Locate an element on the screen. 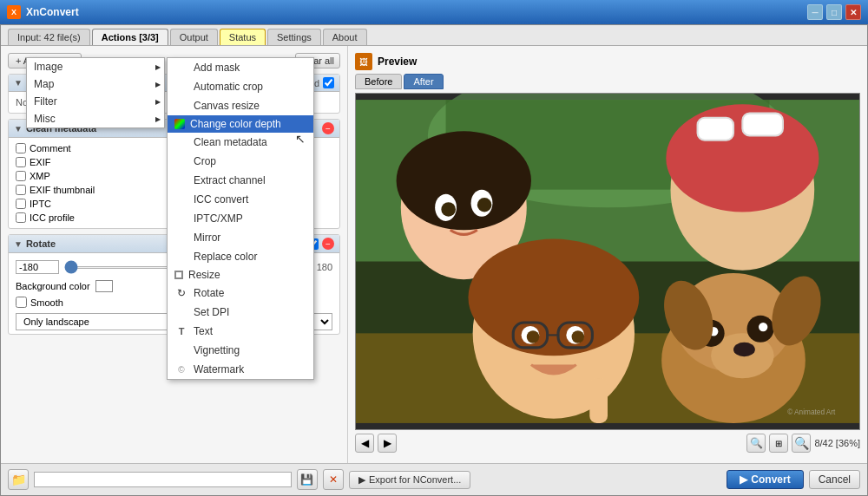  clear-all-button: clear all is located at coordinates (318, 61).